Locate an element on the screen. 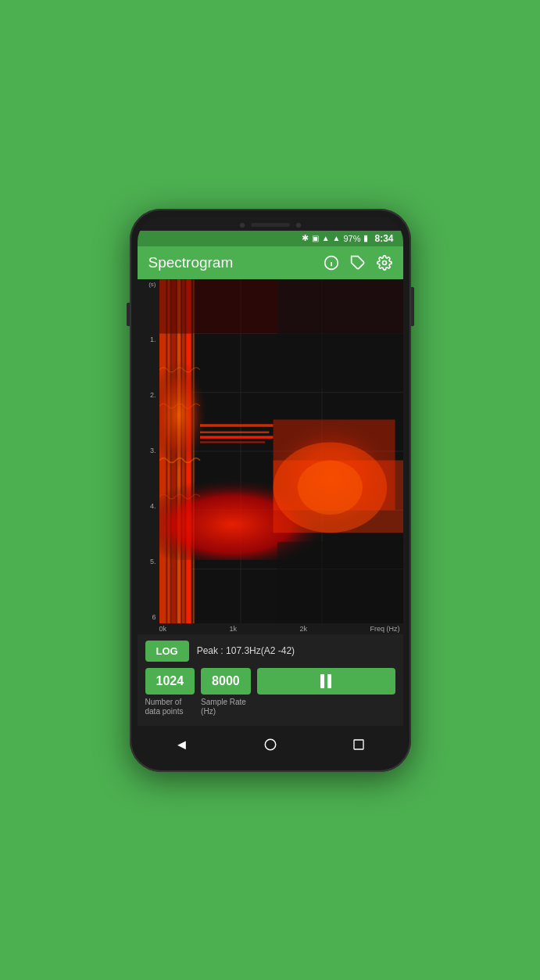 The width and height of the screenshot is (540, 980). info-button is located at coordinates (331, 263).